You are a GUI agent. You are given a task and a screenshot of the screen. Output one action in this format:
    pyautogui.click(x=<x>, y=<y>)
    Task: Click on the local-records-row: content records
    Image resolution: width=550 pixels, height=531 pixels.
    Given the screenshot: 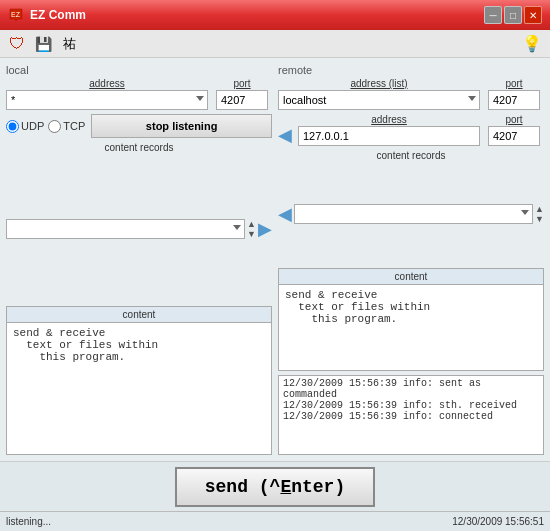 What is the action you would take?
    pyautogui.click(x=139, y=148)
    